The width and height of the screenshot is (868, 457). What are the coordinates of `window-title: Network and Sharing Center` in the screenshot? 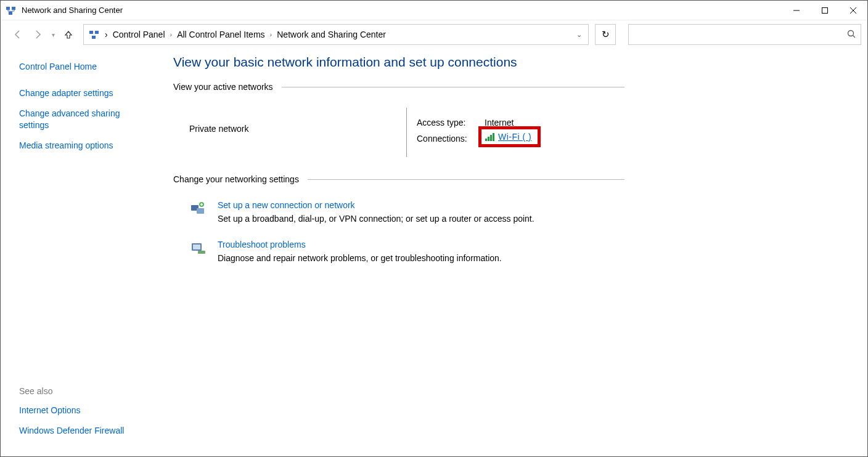 It's located at (402, 10).